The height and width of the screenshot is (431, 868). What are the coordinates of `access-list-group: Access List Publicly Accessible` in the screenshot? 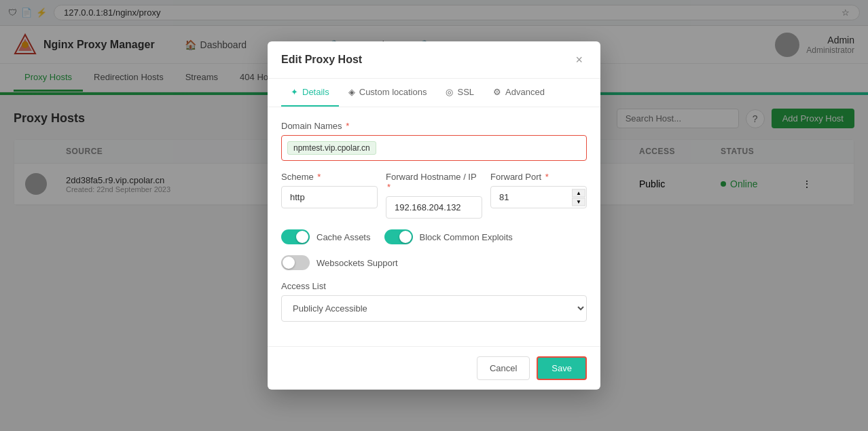 It's located at (434, 301).